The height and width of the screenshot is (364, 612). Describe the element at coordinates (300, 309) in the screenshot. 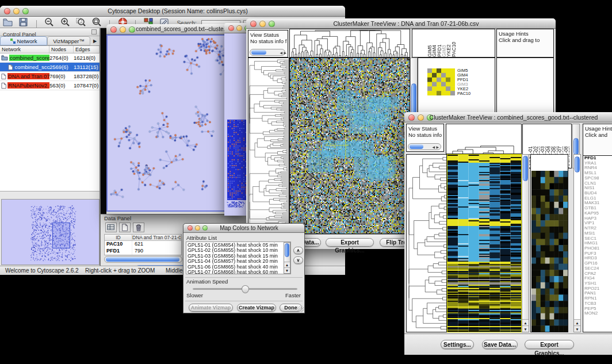

I see `resize-grip` at that location.